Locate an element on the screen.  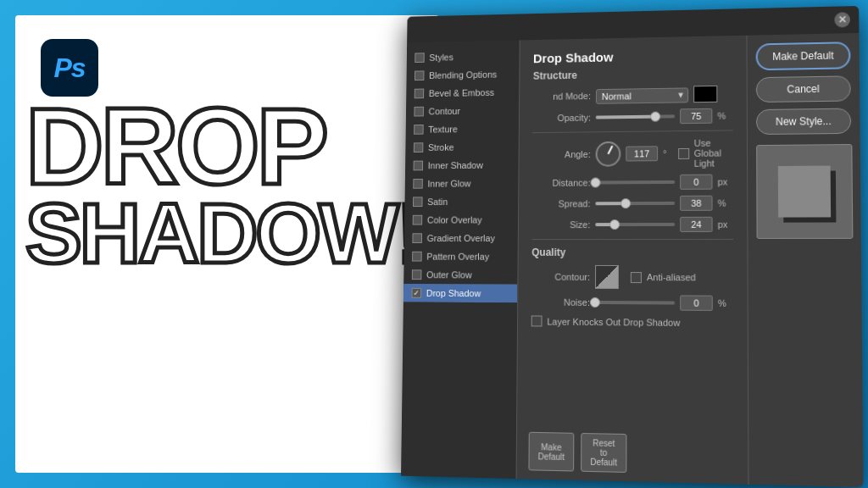
checkbox-drop-shadow is located at coordinates (417, 293).